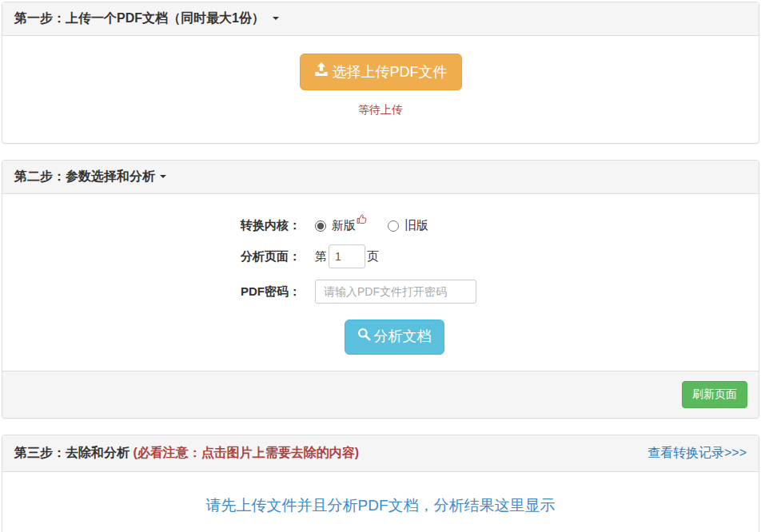  What do you see at coordinates (246, 452) in the screenshot?
I see `step3-warning-text: (必看注意：点击图片上需要去除的内容)` at bounding box center [246, 452].